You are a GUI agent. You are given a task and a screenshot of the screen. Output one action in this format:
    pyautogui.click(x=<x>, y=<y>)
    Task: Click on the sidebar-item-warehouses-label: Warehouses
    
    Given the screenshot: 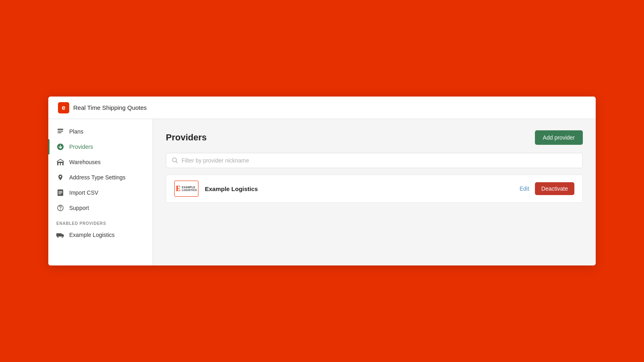 What is the action you would take?
    pyautogui.click(x=85, y=162)
    